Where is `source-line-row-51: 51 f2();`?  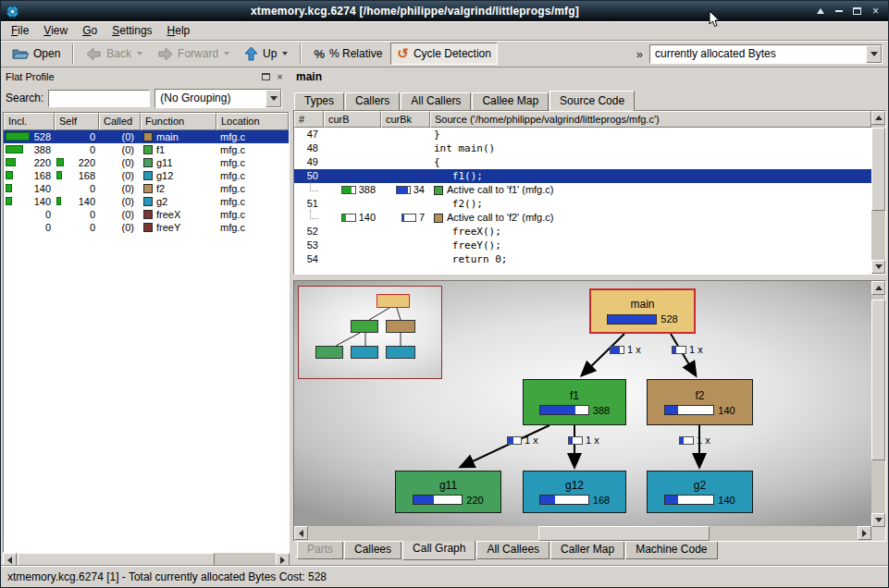 source-line-row-51: 51 f2(); is located at coordinates (583, 203).